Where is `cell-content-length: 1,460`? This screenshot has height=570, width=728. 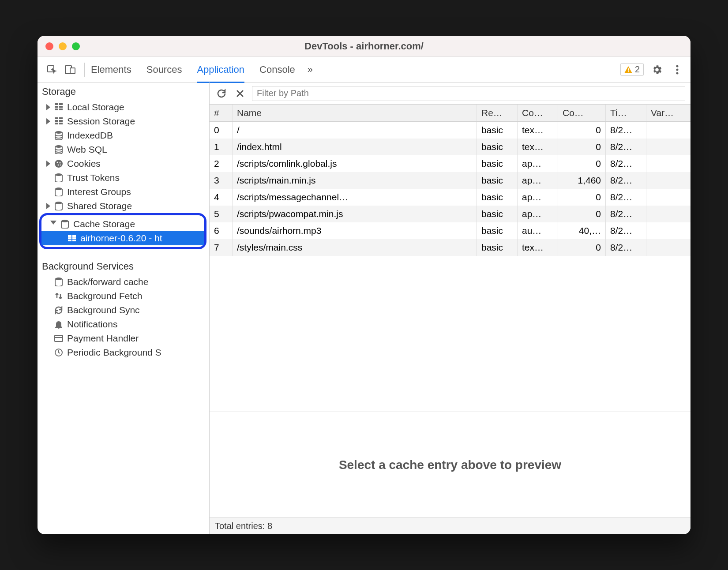 cell-content-length: 1,460 is located at coordinates (582, 180).